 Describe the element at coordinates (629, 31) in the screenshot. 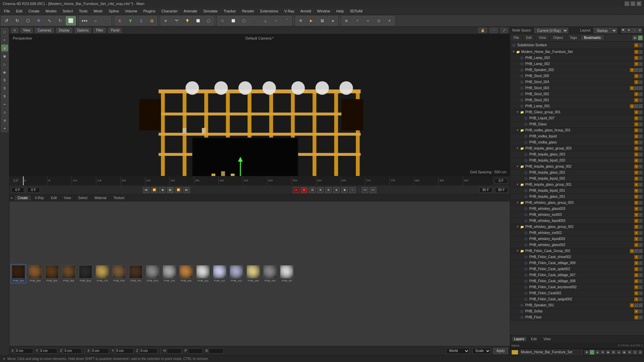

I see `filter-icon: ▼` at that location.